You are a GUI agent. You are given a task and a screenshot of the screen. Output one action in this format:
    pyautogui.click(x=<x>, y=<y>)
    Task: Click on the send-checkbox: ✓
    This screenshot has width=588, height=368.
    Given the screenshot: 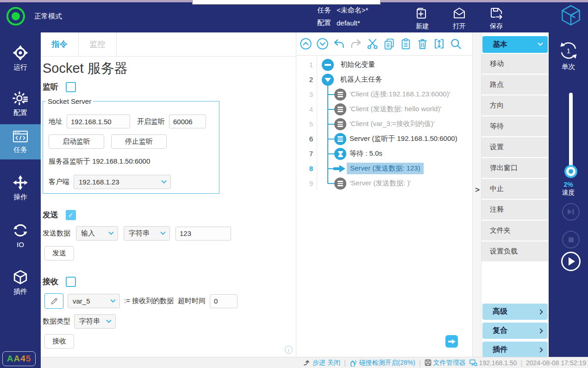 What is the action you would take?
    pyautogui.click(x=71, y=215)
    